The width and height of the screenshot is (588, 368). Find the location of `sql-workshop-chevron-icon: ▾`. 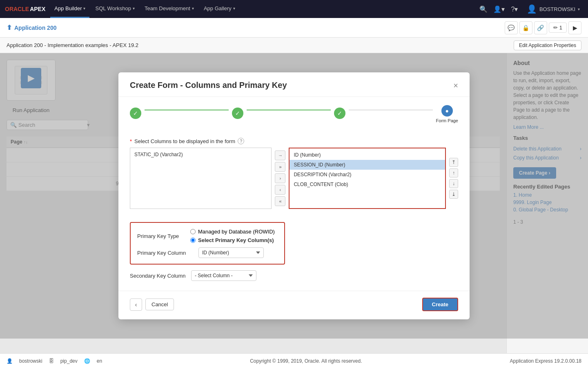

sql-workshop-chevron-icon: ▾ is located at coordinates (134, 8).